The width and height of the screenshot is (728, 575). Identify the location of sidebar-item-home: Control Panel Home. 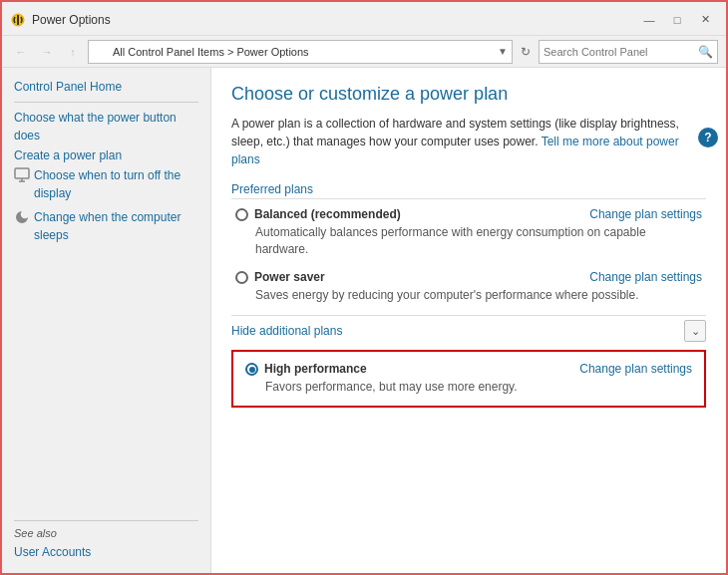
(106, 87).